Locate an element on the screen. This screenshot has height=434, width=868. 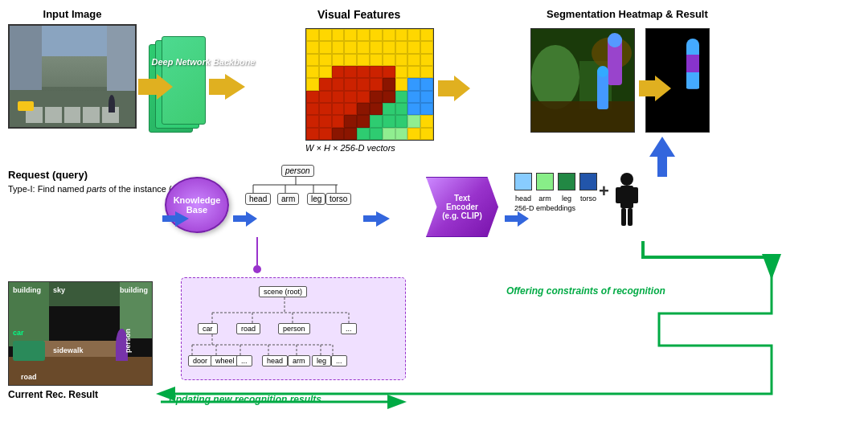
embeddings-section: head arm leg torso 256-D embeddings is located at coordinates (556, 193).